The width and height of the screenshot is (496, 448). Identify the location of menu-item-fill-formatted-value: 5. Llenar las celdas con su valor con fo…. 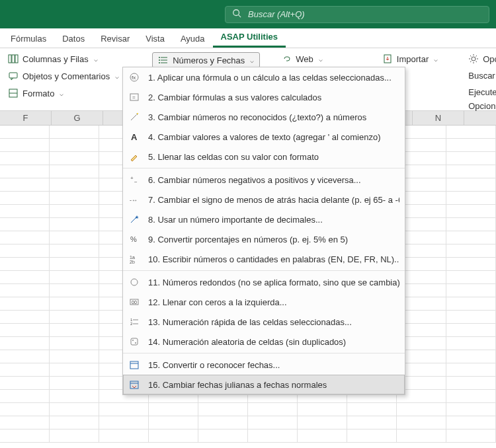
(264, 157).